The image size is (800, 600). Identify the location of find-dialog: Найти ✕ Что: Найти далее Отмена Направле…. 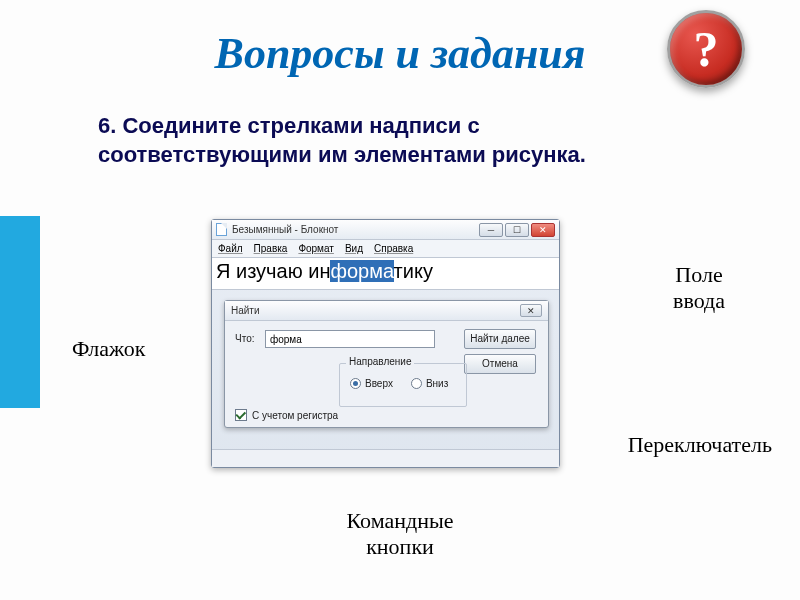
(386, 364).